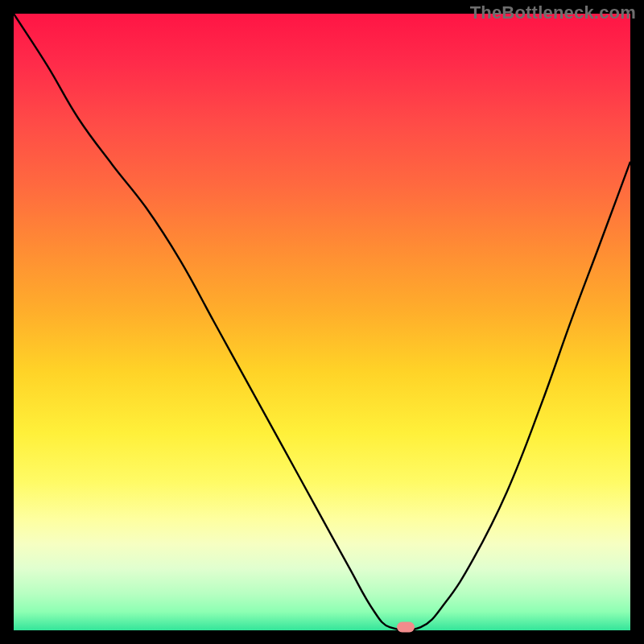  I want to click on optimal-marker, so click(406, 628).